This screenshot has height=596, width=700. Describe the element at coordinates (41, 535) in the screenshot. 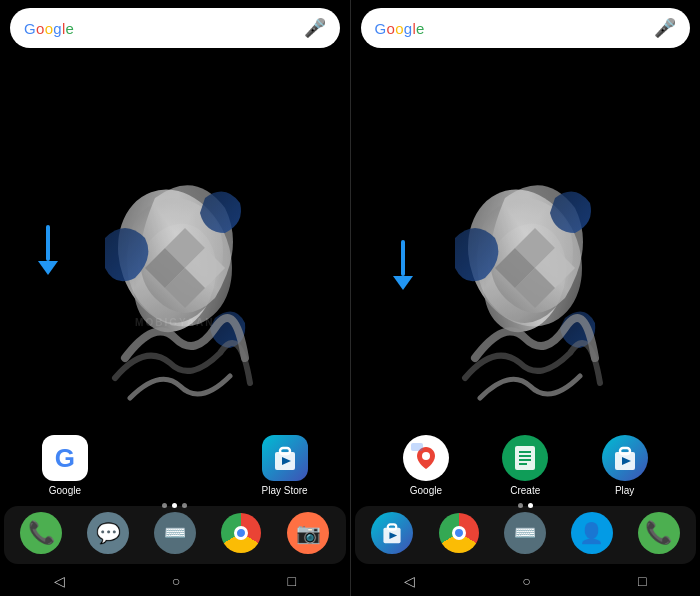

I see `dock-phone-1: 📞` at that location.